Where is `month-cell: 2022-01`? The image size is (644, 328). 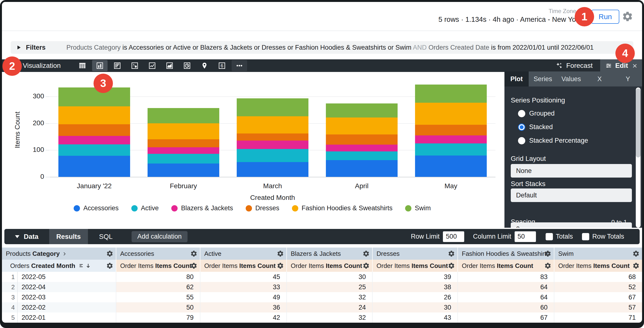
month-cell: 2022-01 is located at coordinates (67, 318).